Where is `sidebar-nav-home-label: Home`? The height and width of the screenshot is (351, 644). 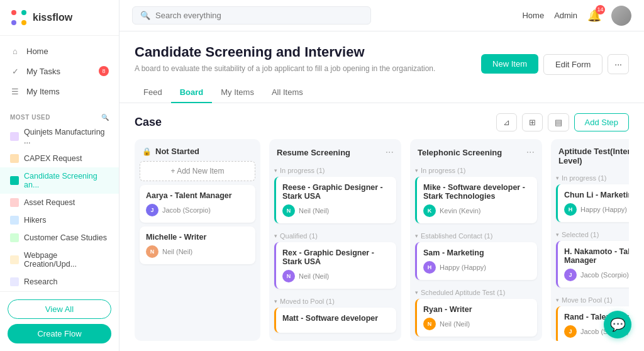 sidebar-nav-home-label: Home is located at coordinates (38, 52).